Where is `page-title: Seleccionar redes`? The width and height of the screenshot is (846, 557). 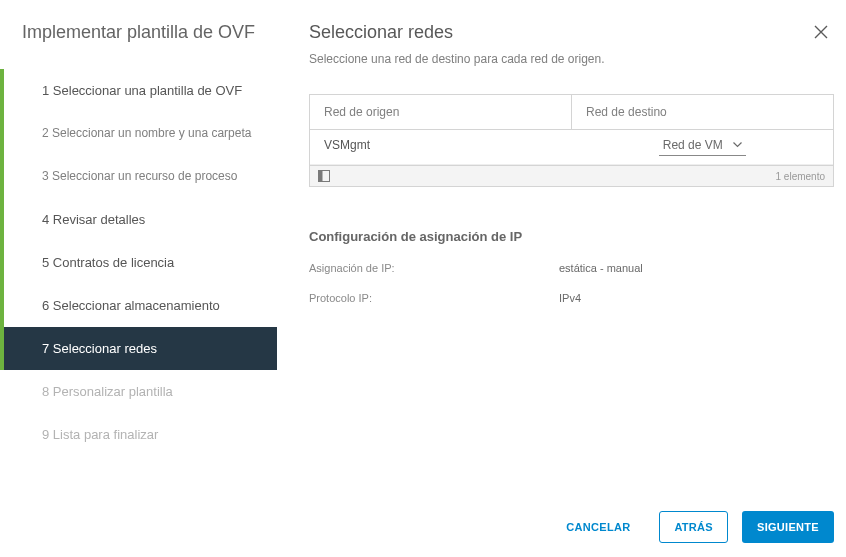
page-title: Seleccionar redes is located at coordinates (381, 32).